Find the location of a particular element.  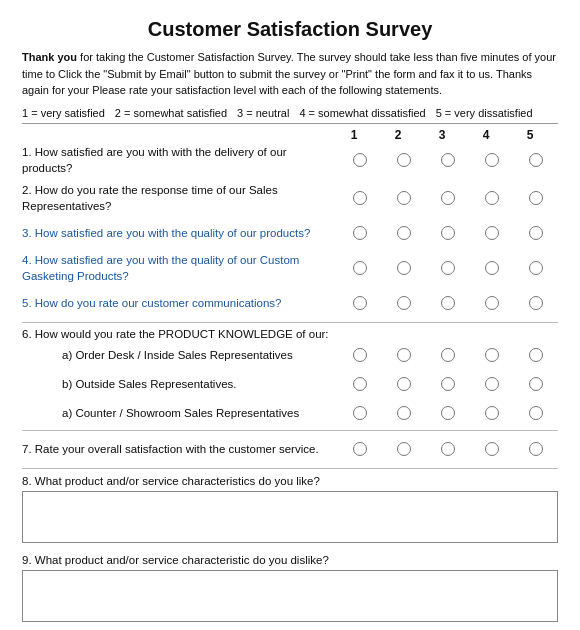

question-text-5: 5. How do you rate our customer communic… is located at coordinates (180, 303).